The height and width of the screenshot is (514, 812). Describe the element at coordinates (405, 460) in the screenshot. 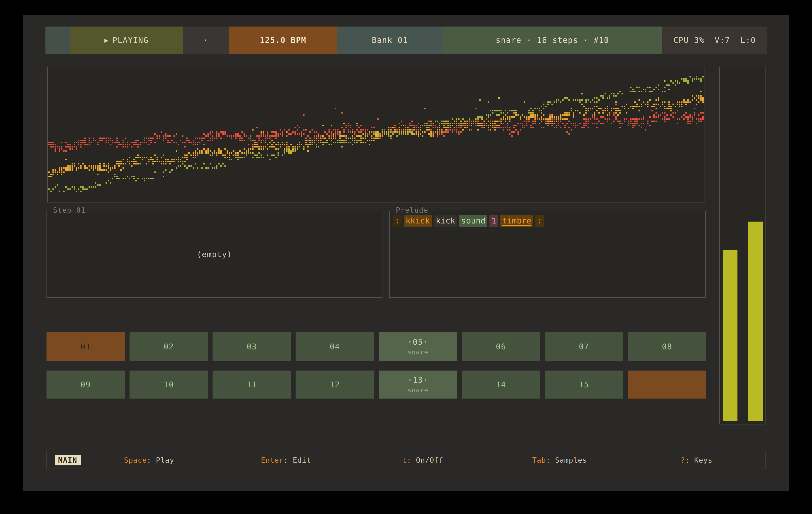

I see `key-hint-key: t` at that location.